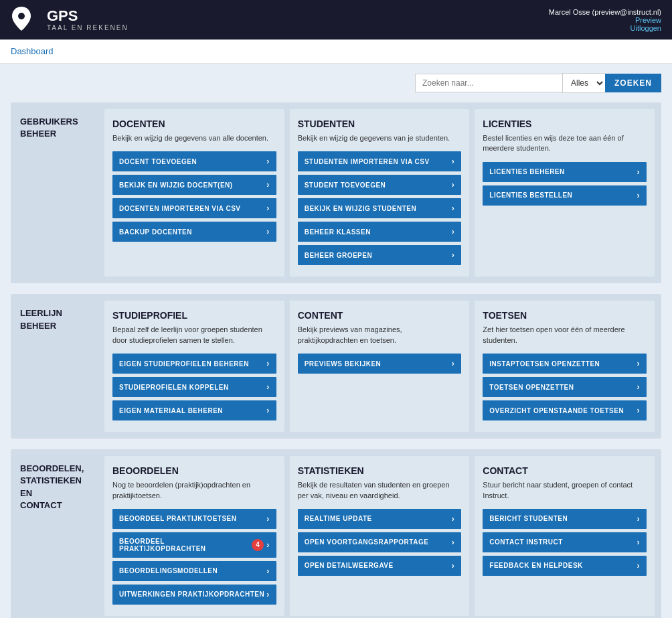 This screenshot has width=672, height=618. I want to click on btn-studenten-0: STUDENTEN IMPORTEREN VIA CSV›, so click(380, 161).